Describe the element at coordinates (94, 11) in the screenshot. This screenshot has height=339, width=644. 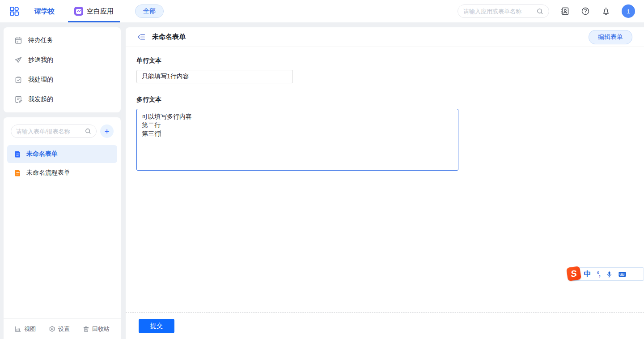
I see `tab-blank-app: 空白应用` at that location.